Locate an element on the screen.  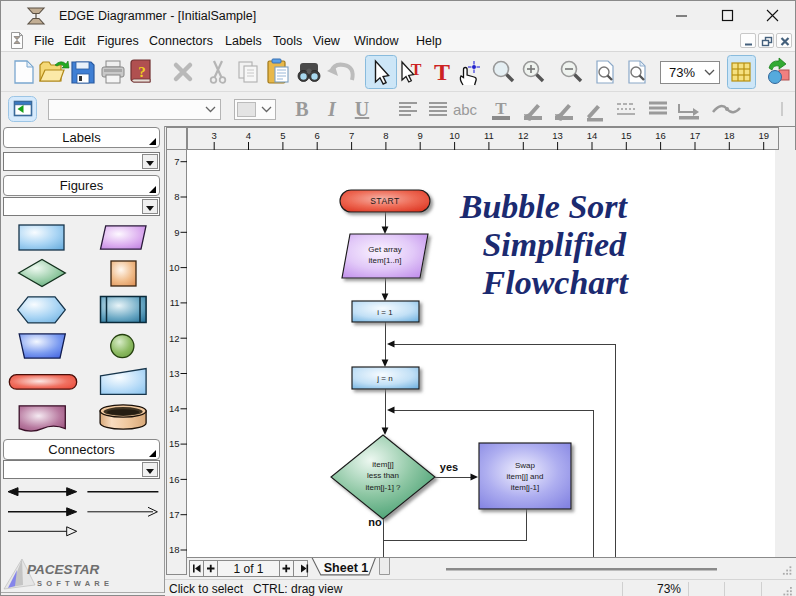
svg-text: 3 is located at coordinates (214, 136).